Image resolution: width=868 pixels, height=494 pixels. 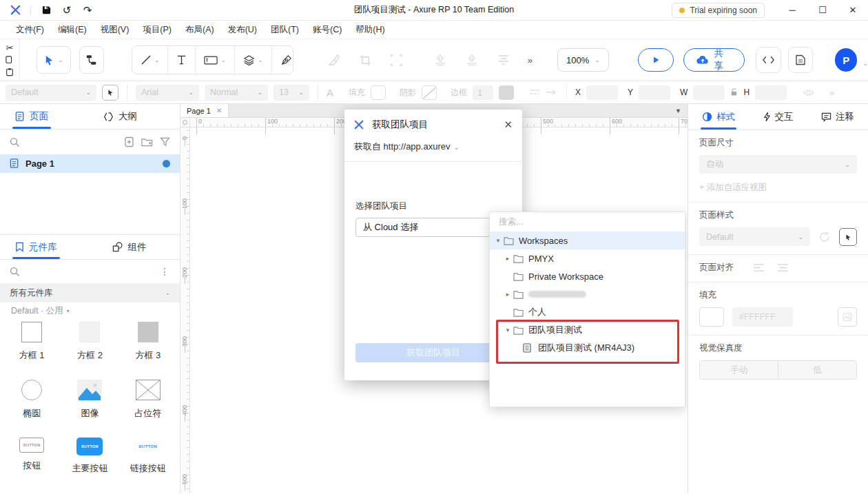 I want to click on style-target-button, so click(x=848, y=237).